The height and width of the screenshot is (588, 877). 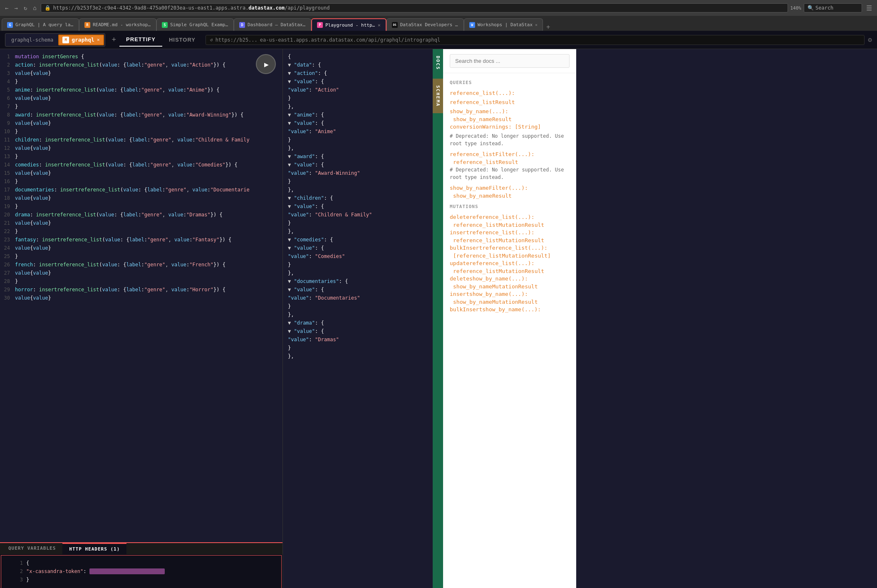 I want to click on endpoint-url-bar: ↺ https://b25... ea-us-east1.apps.astra.…, so click(x=535, y=40).